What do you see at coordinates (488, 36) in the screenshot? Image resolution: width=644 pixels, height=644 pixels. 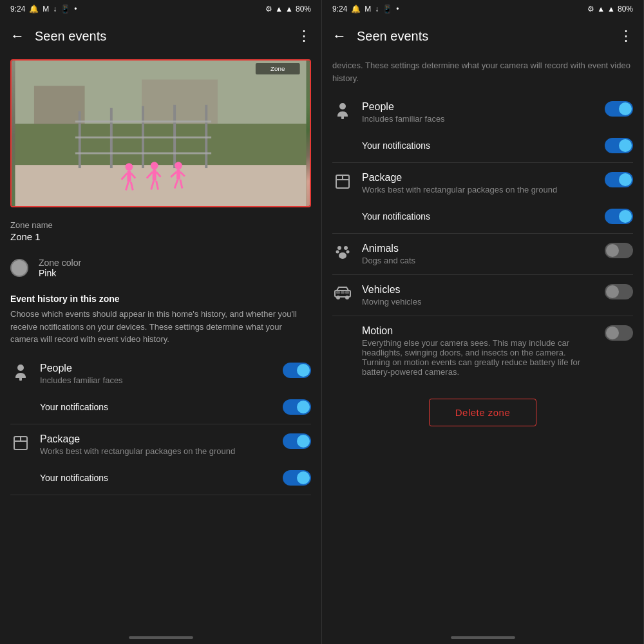 I see `screen-title-right: Seen events` at bounding box center [488, 36].